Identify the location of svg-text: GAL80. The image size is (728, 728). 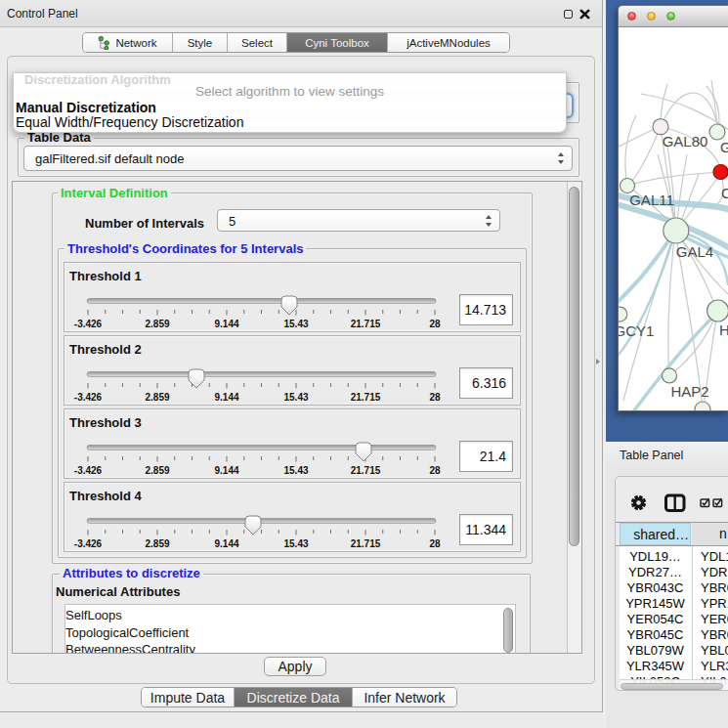
(686, 141).